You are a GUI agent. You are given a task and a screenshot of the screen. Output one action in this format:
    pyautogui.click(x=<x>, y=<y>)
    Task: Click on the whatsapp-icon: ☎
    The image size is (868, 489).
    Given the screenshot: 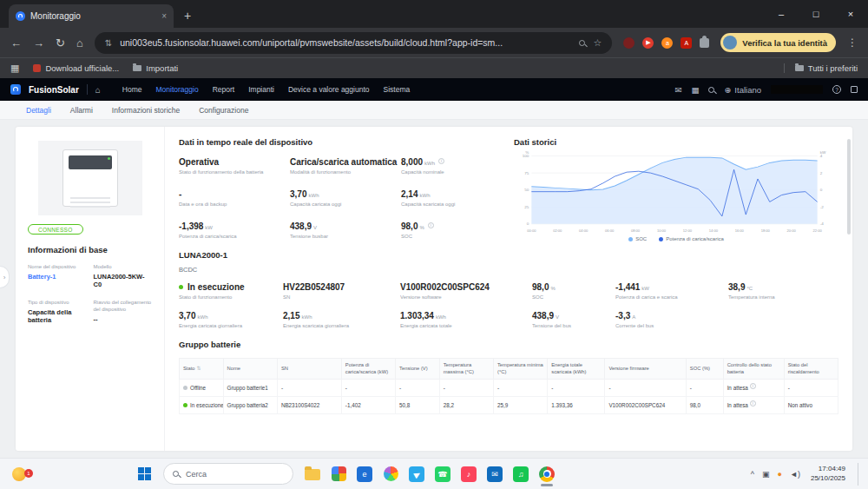 What is the action you would take?
    pyautogui.click(x=443, y=474)
    